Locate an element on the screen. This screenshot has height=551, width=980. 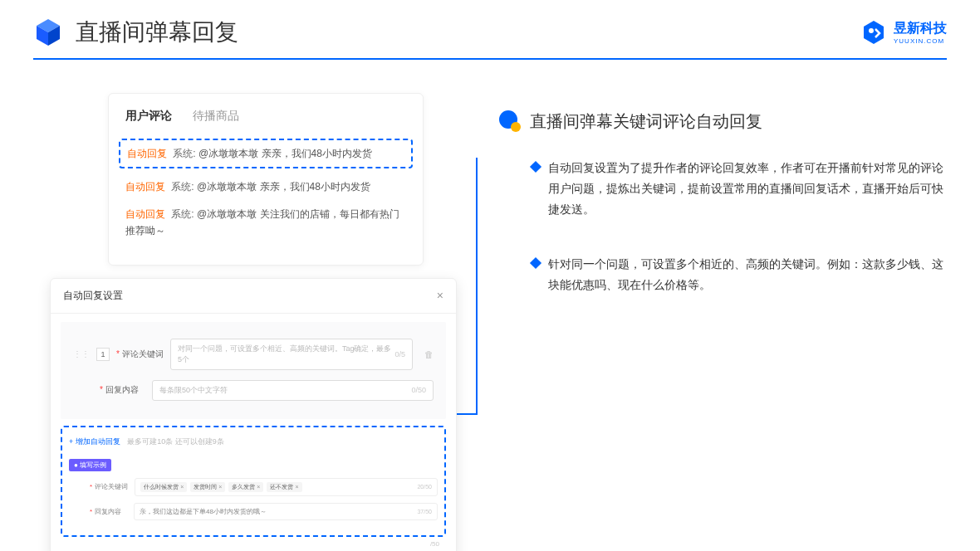
bullet-text: 自动回复设置为了提升作者的评论回复效率，作者可在开播前针对常见的评论用户问题，提… is located at coordinates (747, 189).